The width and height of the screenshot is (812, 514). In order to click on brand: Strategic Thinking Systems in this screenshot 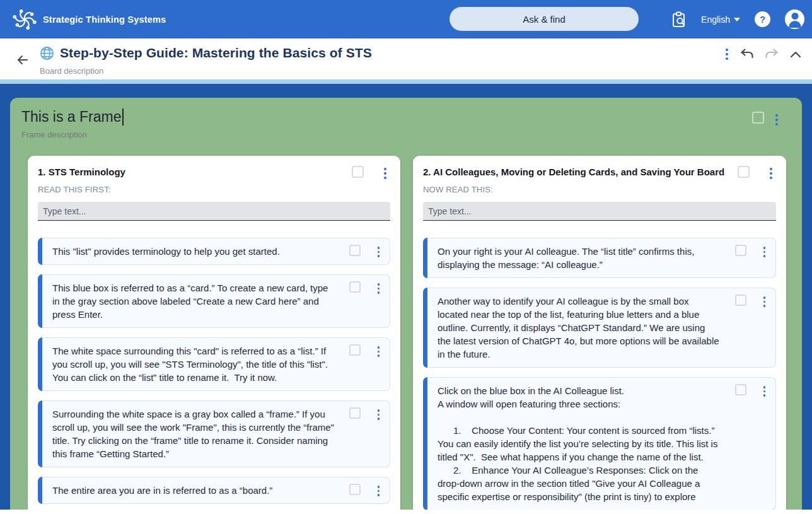, I will do `click(90, 20)`.